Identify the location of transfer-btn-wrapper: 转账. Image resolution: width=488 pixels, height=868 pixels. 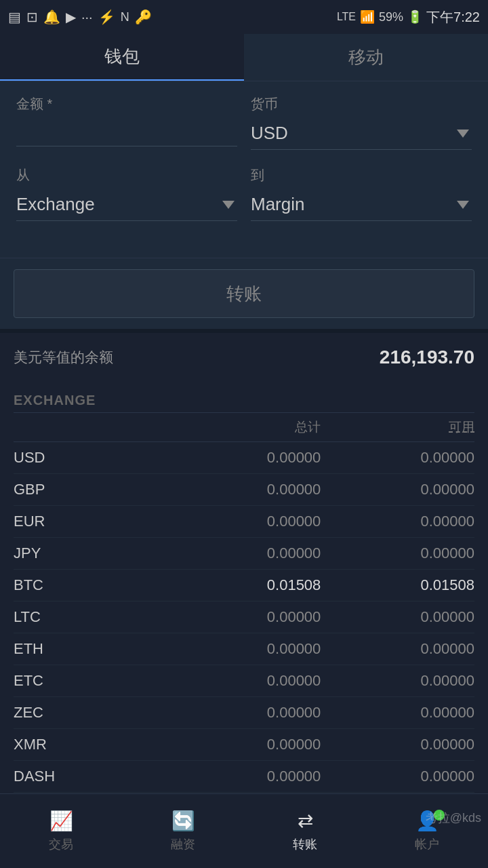
(244, 293).